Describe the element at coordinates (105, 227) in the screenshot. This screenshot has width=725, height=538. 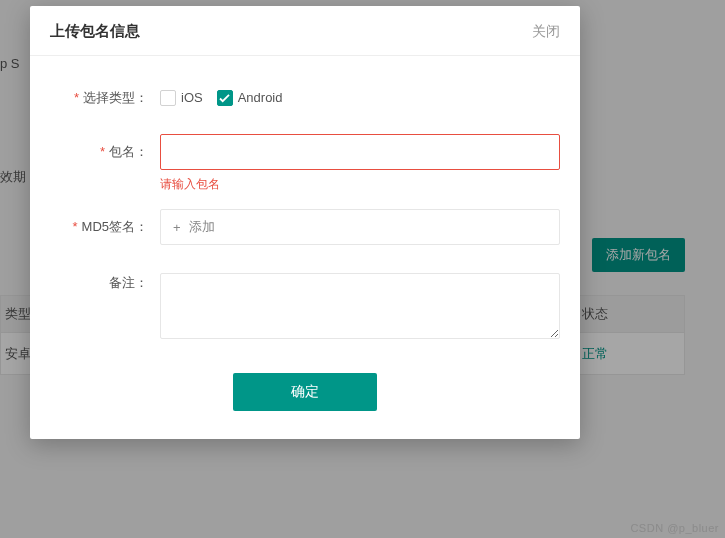
I see `md5-label: *MD5签名：` at that location.